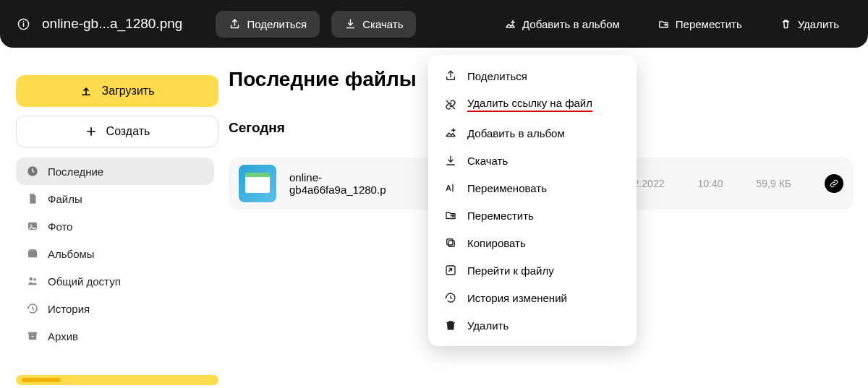  What do you see at coordinates (532, 104) in the screenshot?
I see `ctx-remove-link: Удалить ссылку на файл` at bounding box center [532, 104].